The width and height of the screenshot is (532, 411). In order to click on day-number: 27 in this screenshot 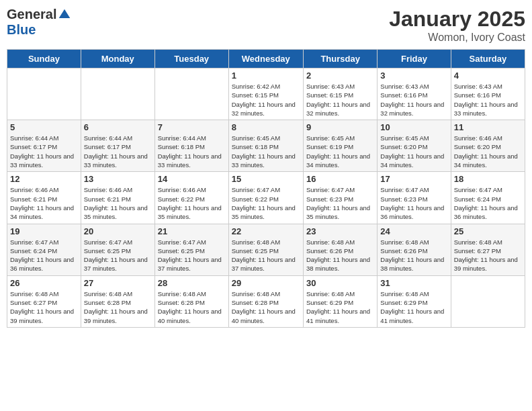, I will do `click(118, 283)`.